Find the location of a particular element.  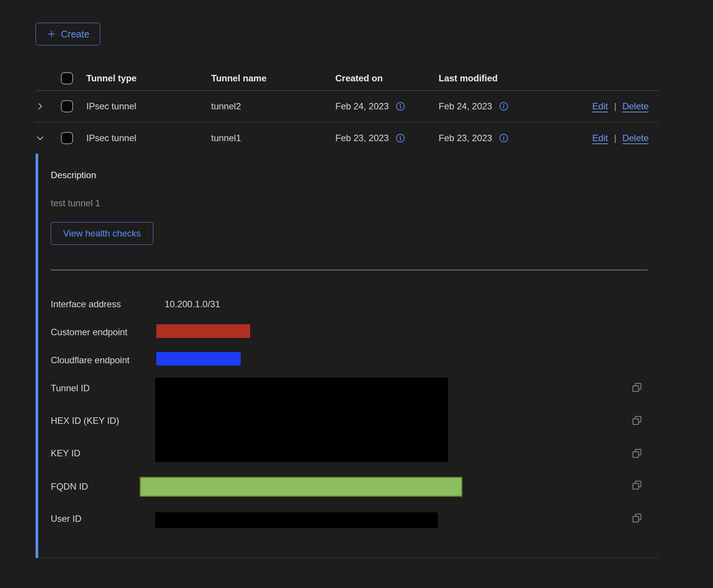

created-on-date: Feb 24, 2023 is located at coordinates (362, 106).